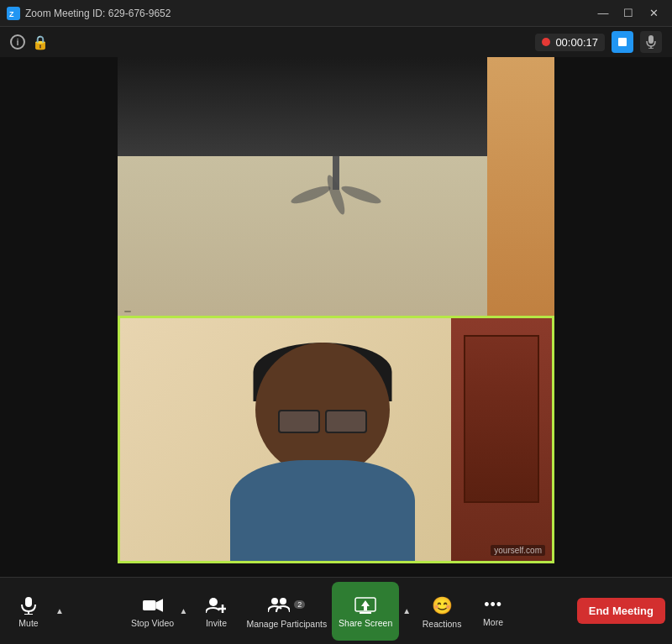 The image size is (672, 644). What do you see at coordinates (576, 42) in the screenshot?
I see `timer-value: 00:00:17` at bounding box center [576, 42].